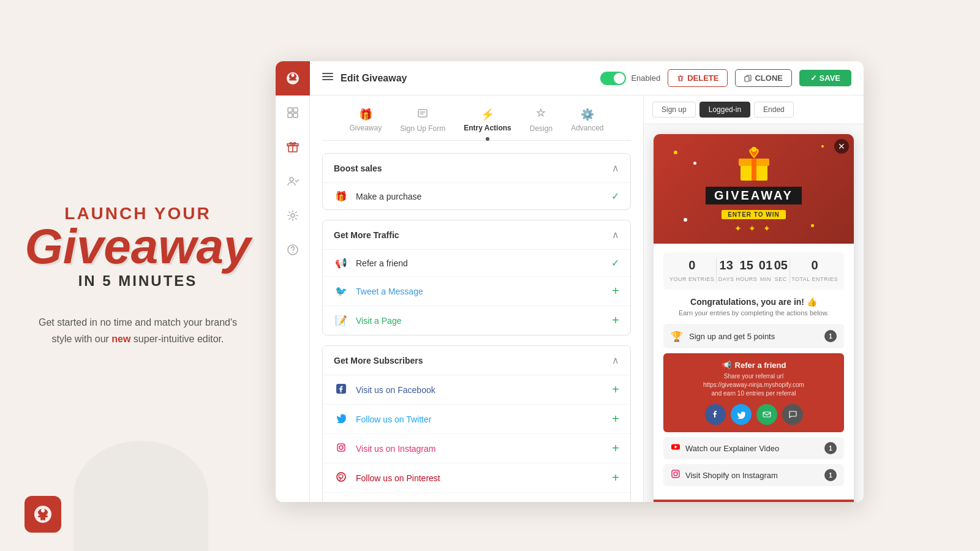 This screenshot has width=980, height=551. What do you see at coordinates (379, 361) in the screenshot?
I see `section-subscribers-title: Get More Subscribers` at bounding box center [379, 361].